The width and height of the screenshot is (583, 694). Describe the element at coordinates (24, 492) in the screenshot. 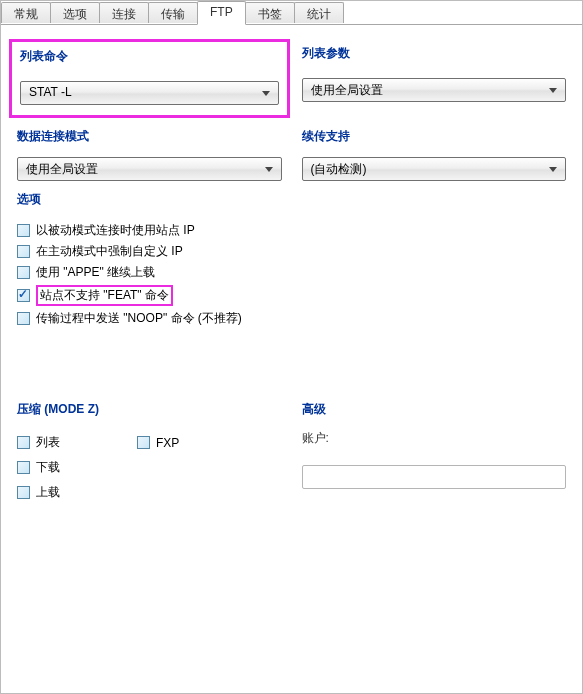

I see `checkbox-compress-upload` at that location.